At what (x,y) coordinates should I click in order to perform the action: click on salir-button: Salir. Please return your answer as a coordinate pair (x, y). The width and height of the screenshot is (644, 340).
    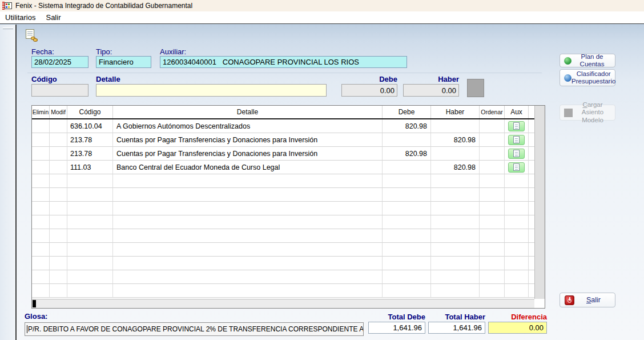
    Looking at the image, I should click on (587, 300).